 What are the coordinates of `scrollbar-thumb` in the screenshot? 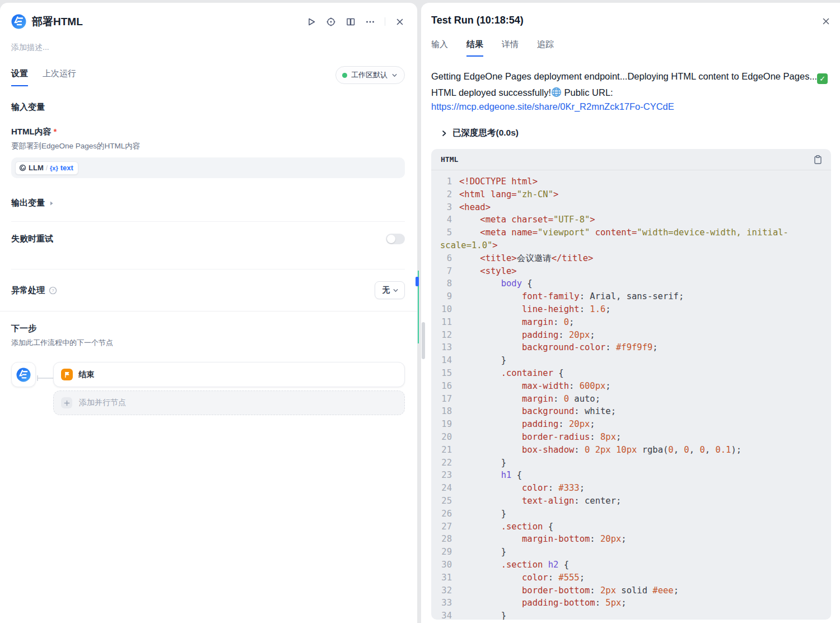 It's located at (423, 341).